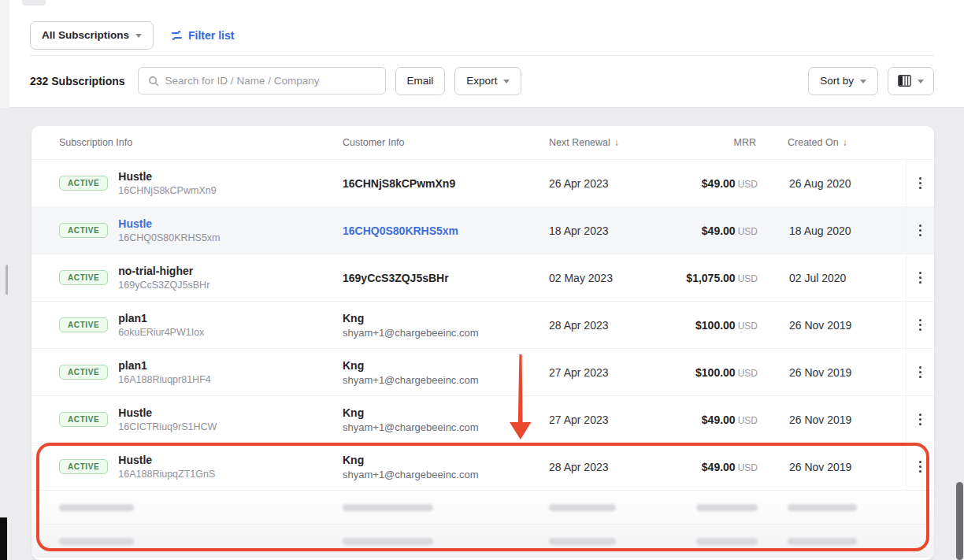 Image resolution: width=964 pixels, height=560 pixels. What do you see at coordinates (271, 80) in the screenshot?
I see `search-input` at bounding box center [271, 80].